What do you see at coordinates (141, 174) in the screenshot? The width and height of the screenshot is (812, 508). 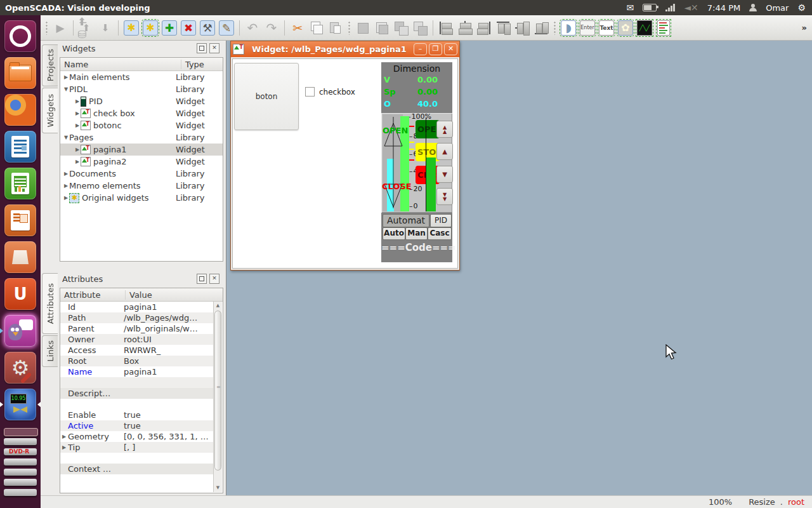 I see `tree-item-documents: ▶DocumentsLibrary` at bounding box center [141, 174].